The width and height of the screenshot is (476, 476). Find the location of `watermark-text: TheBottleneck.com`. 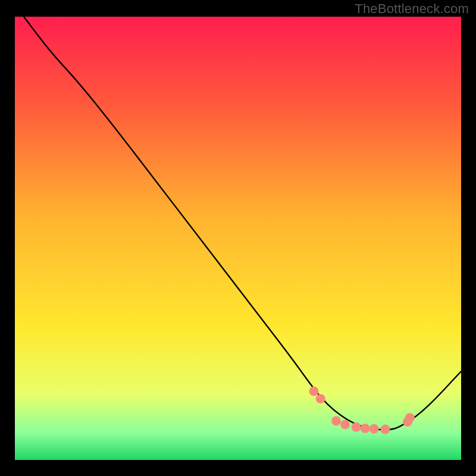

watermark-text: TheBottleneck.com is located at coordinates (412, 9).